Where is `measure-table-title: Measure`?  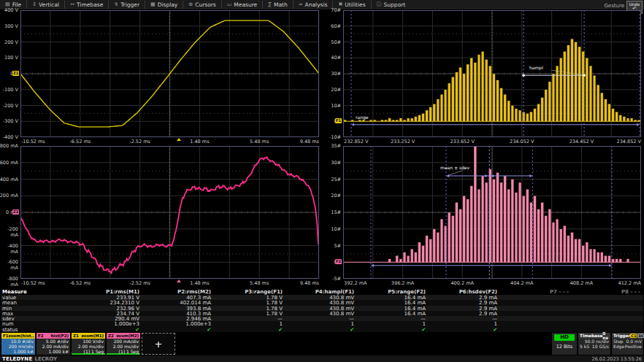 measure-table-title: Measure is located at coordinates (36, 292).